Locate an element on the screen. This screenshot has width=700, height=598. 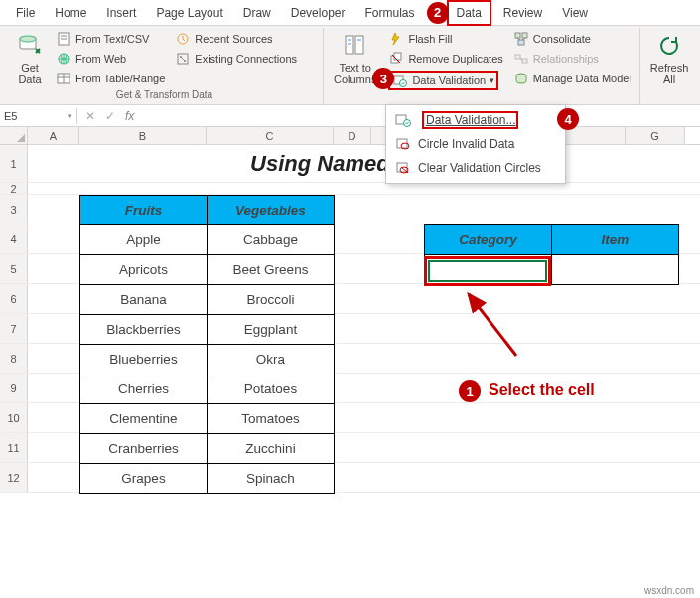
manage-data-model-button: Manage Data Model is located at coordinates (572, 78).